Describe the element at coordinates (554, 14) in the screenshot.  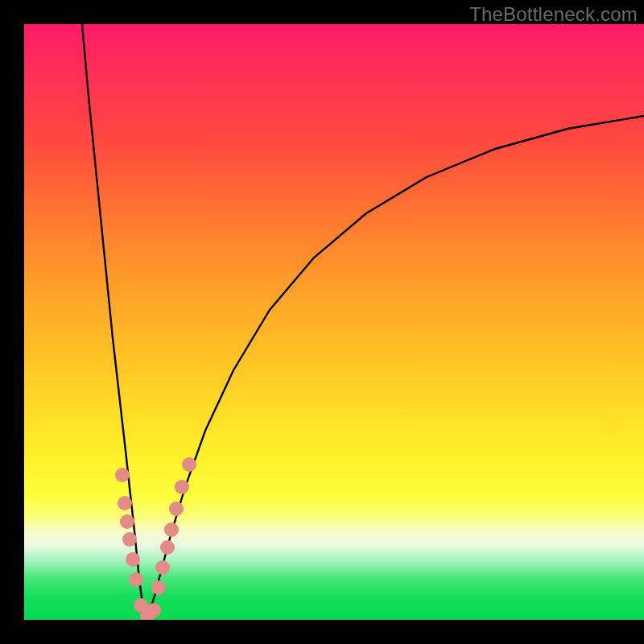
I see `watermark-text: TheBottleneck.com` at that location.